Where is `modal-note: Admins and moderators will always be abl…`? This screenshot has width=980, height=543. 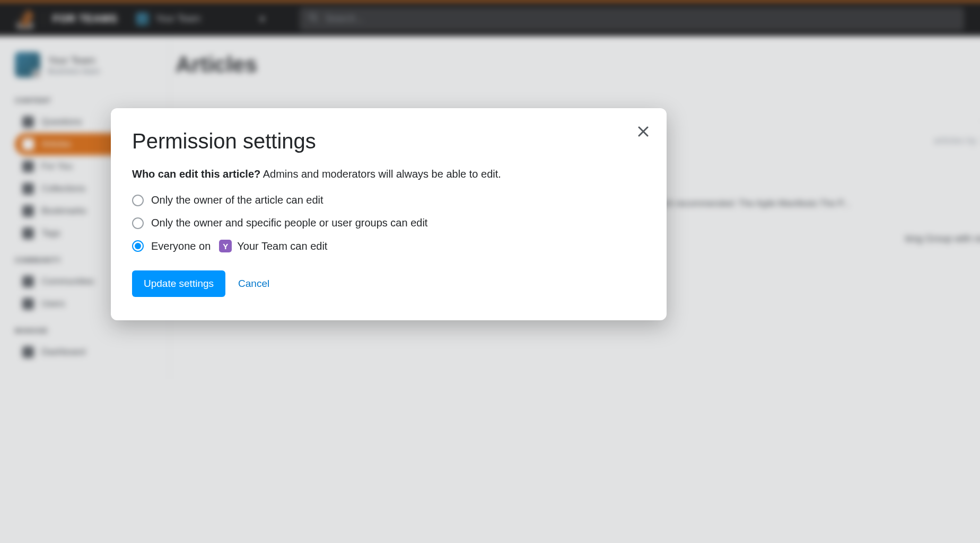 modal-note: Admins and moderators will always be abl… is located at coordinates (382, 174).